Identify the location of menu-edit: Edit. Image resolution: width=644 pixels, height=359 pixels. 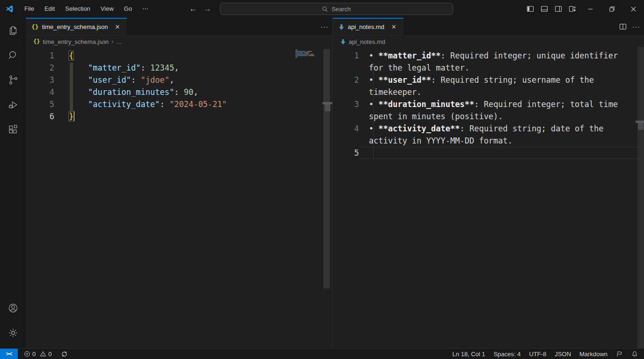
(50, 9).